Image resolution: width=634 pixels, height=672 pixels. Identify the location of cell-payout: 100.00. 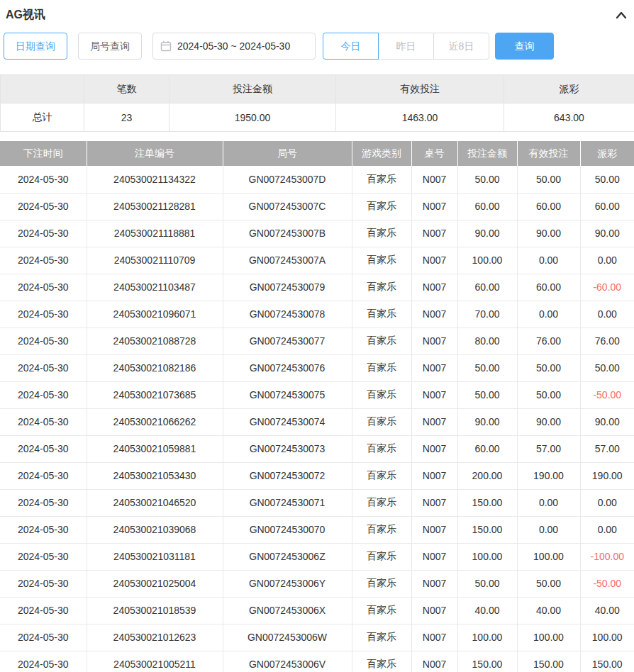
(607, 637).